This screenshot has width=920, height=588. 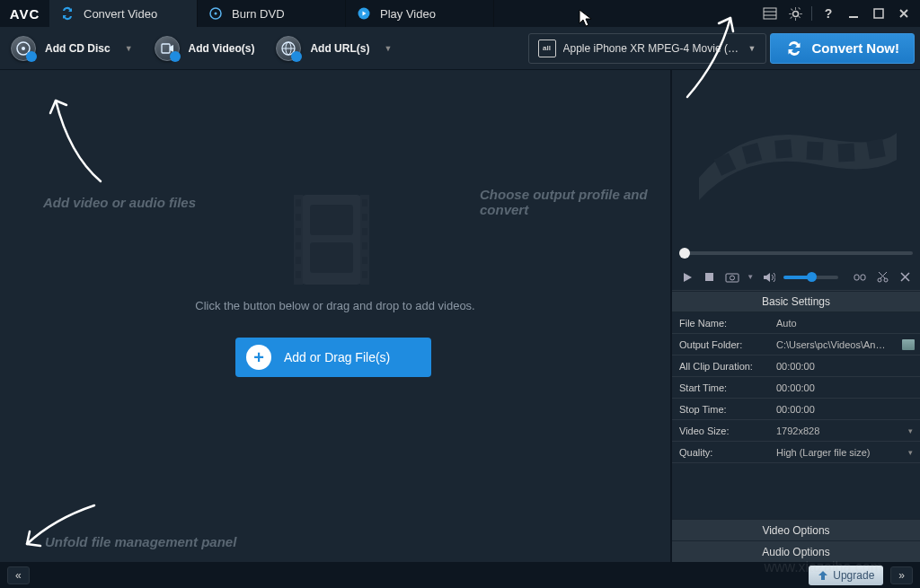 What do you see at coordinates (796, 409) in the screenshot?
I see `setting-row-stop-time: Stop Time: 00:00:00` at bounding box center [796, 409].